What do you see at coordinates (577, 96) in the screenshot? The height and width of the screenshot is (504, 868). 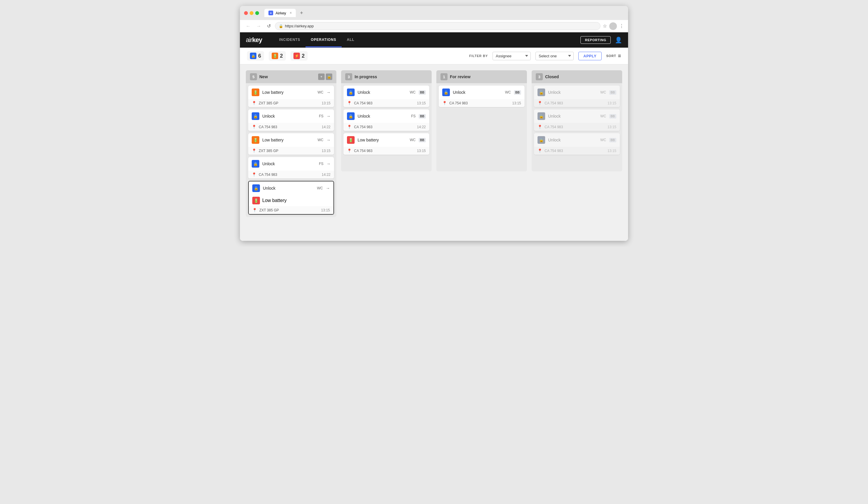 I see `card-cl-1: 🔒 Unlock WC BB 📍 CA 754 983 13:15` at bounding box center [577, 96].